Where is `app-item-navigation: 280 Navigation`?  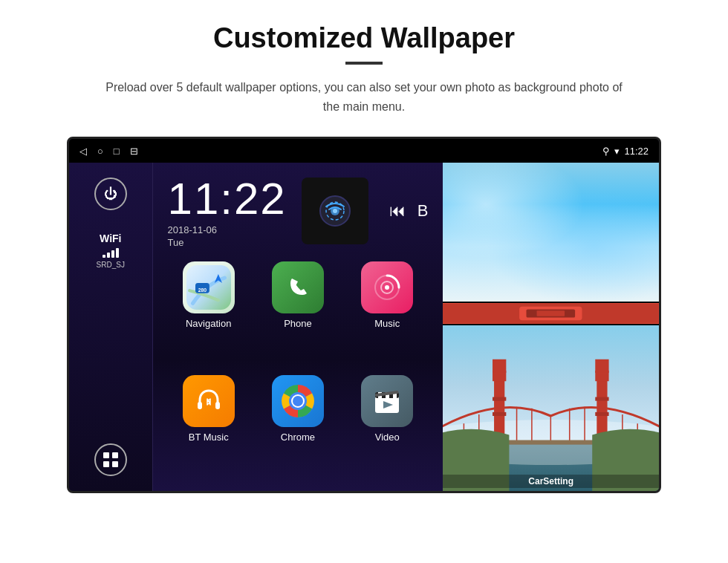 app-item-navigation: 280 Navigation is located at coordinates (209, 315).